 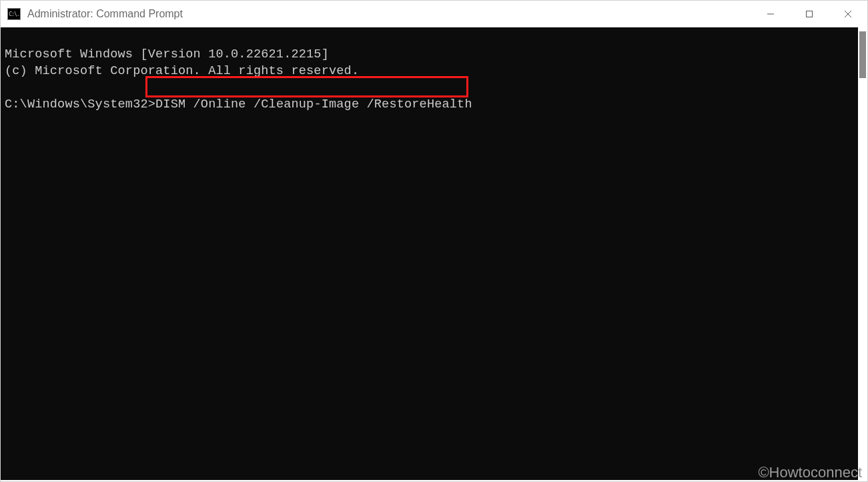 I want to click on terminal-prompt: C:\Windows\System32>, so click(x=80, y=104).